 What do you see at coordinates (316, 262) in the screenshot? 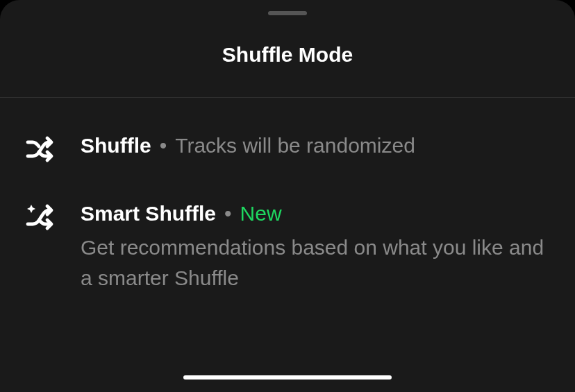
I see `option-description: Get recommendations based on what you li…` at bounding box center [316, 262].